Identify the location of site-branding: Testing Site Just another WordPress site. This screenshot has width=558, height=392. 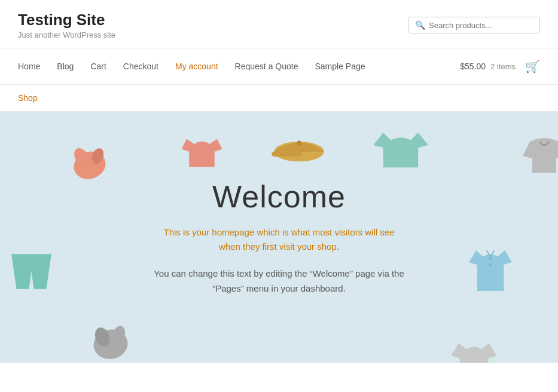
(67, 25).